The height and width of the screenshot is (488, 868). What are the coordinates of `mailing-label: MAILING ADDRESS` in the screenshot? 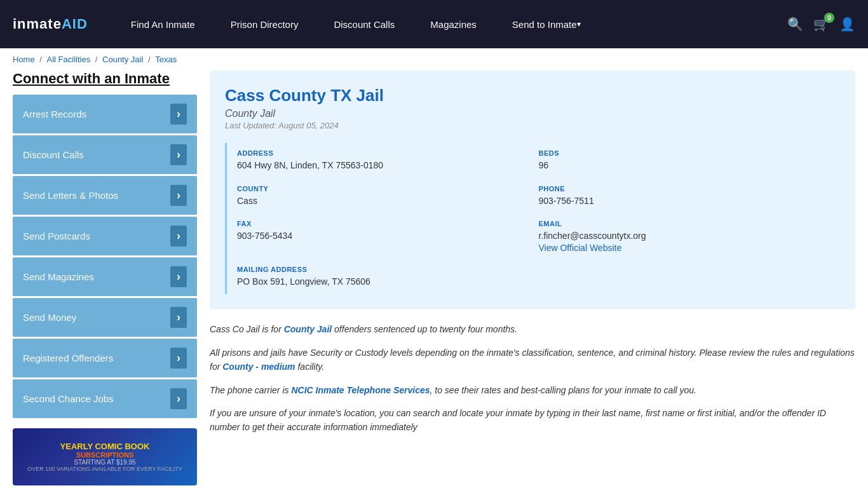 It's located at (385, 269).